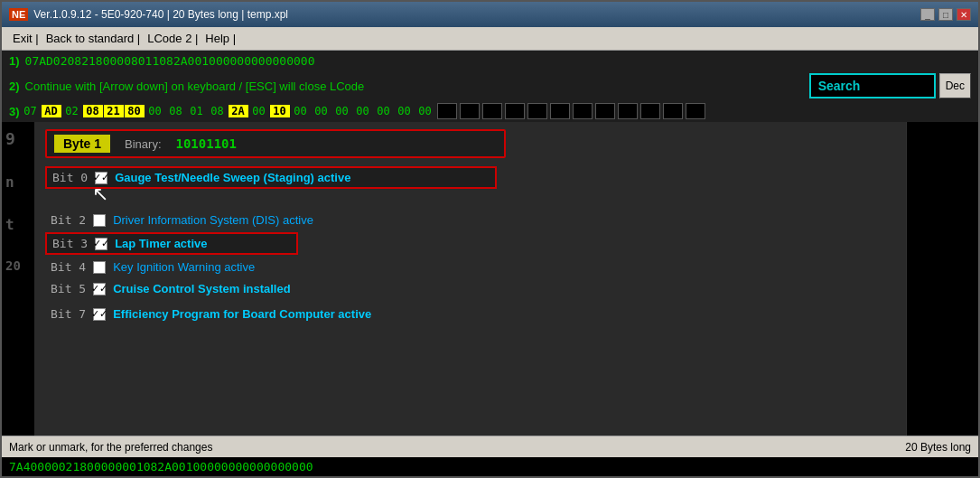 The image size is (980, 478). Describe the element at coordinates (946, 14) in the screenshot. I see `maximize-button: □` at that location.